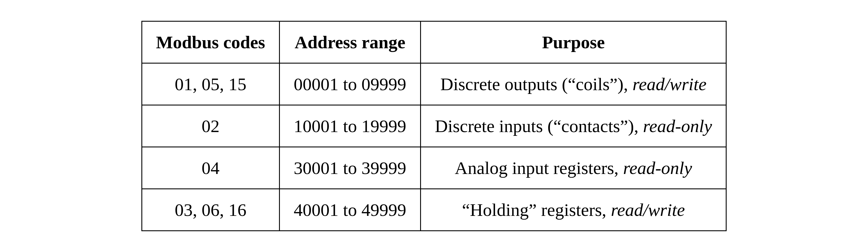  What do you see at coordinates (539, 126) in the screenshot?
I see `purpose-text: Discrete inputs (“contacts”),` at bounding box center [539, 126].